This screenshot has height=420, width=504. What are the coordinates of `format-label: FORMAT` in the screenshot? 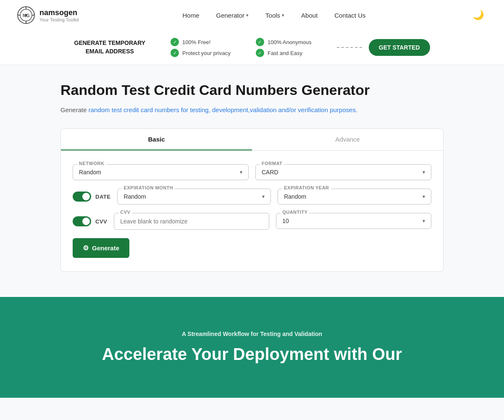 It's located at (272, 163).